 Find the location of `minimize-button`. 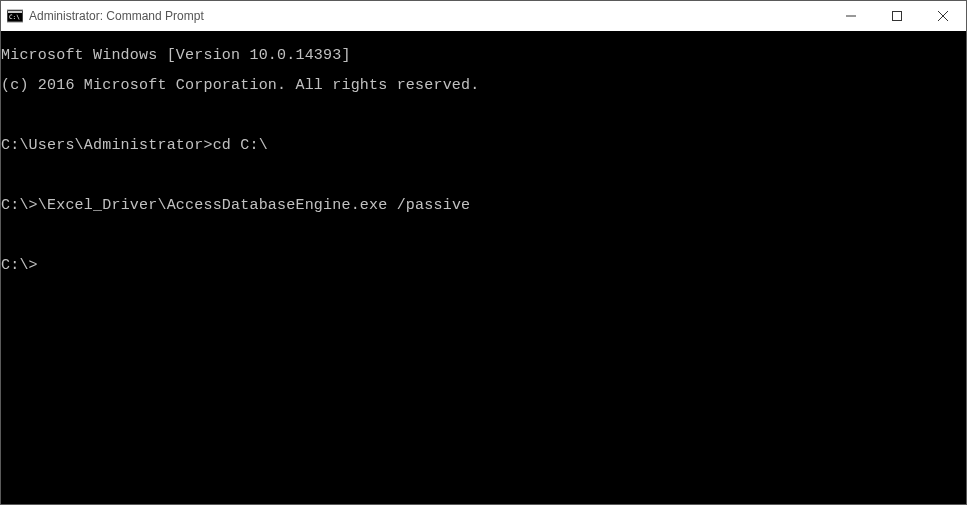

minimize-button is located at coordinates (851, 16).